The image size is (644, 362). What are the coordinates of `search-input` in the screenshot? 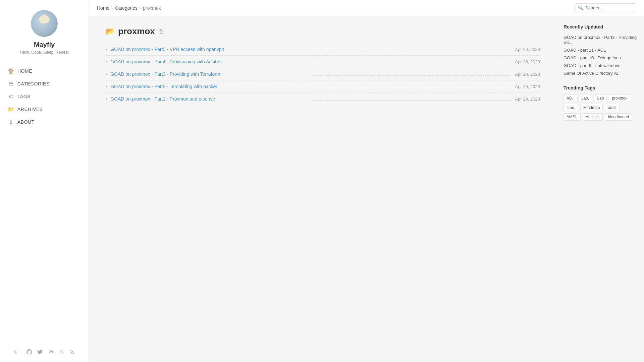 It's located at (609, 8).